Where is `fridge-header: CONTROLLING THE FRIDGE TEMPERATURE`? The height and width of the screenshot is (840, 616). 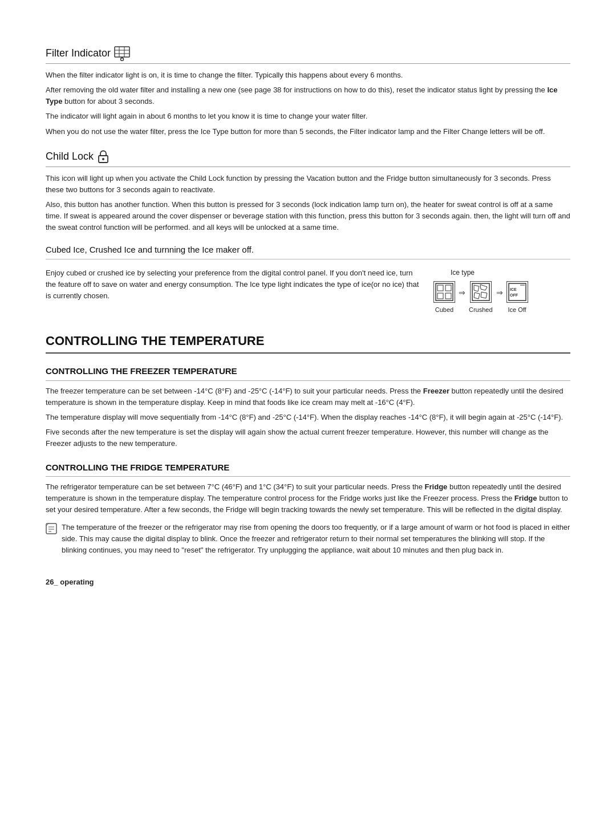 fridge-header: CONTROLLING THE FRIDGE TEMPERATURE is located at coordinates (308, 469).